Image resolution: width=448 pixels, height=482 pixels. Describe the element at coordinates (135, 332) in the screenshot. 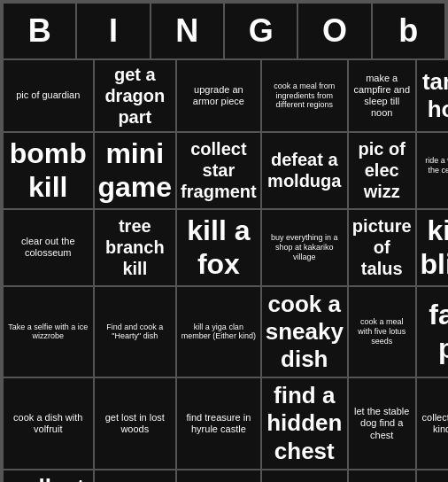

I see `cell-r3-c1: Find and cook a "Hearty" dish` at that location.